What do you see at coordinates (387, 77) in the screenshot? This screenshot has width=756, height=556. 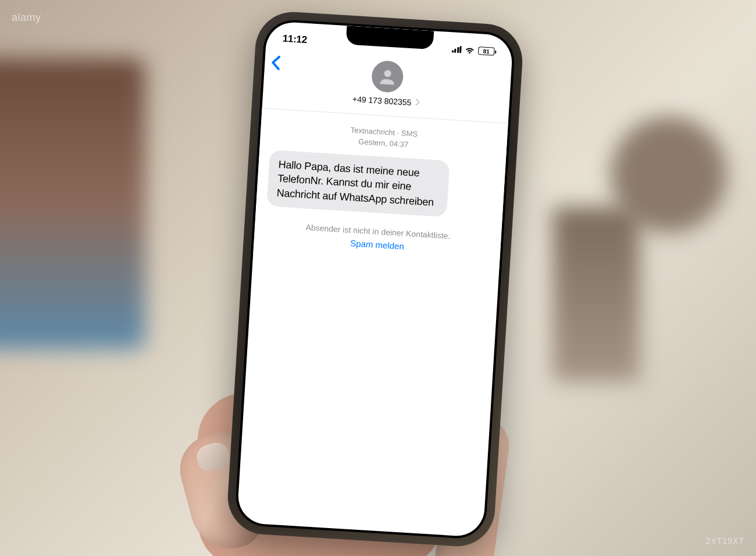 I see `contact-avatar-icon` at bounding box center [387, 77].